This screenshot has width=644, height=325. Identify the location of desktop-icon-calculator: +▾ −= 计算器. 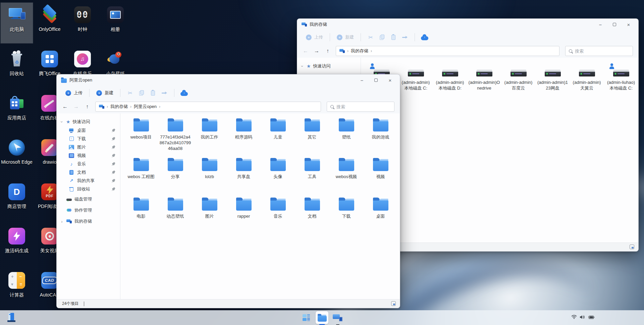
(17, 288).